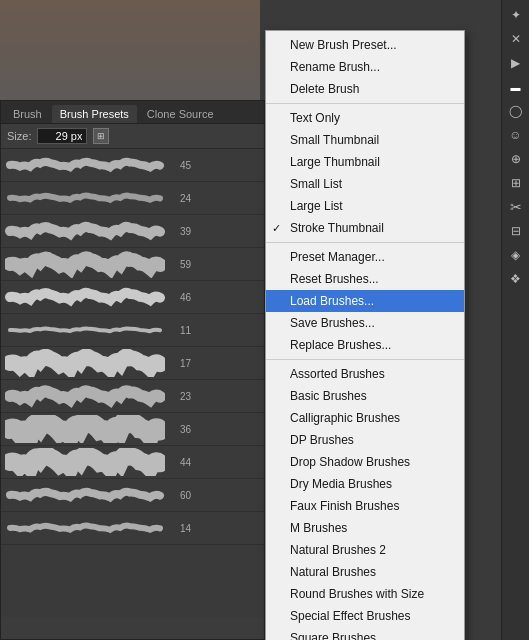 This screenshot has width=529, height=640. I want to click on tool-face: ☺, so click(516, 135).